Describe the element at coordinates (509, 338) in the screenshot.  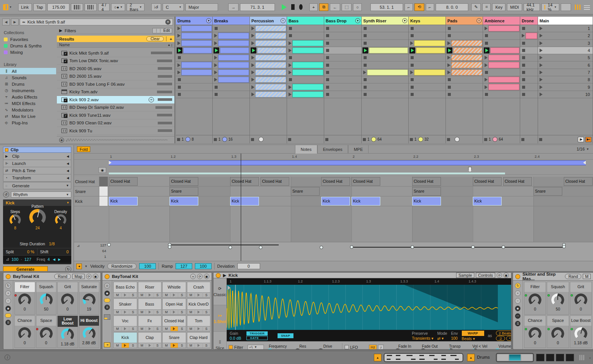
I see `warp-double-button: *2` at that location.